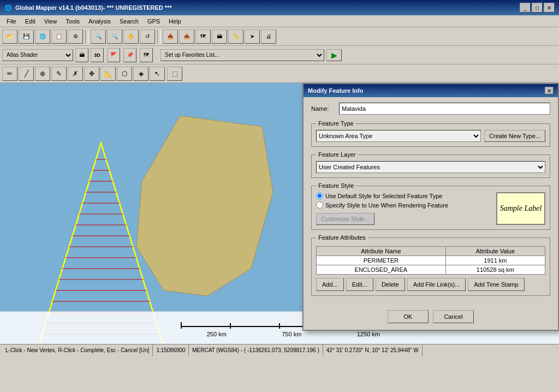  What do you see at coordinates (496, 284) in the screenshot?
I see `add-time-stamp-button: Add Time Stamp` at bounding box center [496, 284].